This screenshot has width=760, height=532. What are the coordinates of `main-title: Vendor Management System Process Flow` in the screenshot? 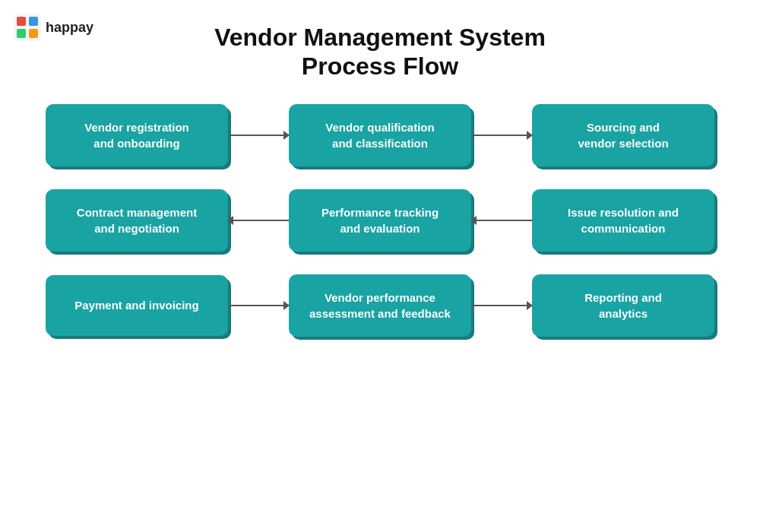 It's located at (380, 52).